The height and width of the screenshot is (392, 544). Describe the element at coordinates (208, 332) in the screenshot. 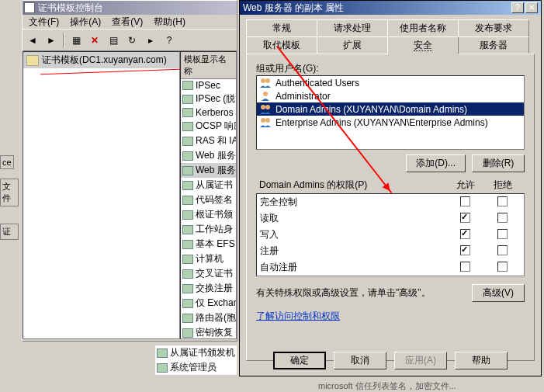

I see `template-item: 密钥恢复` at that location.